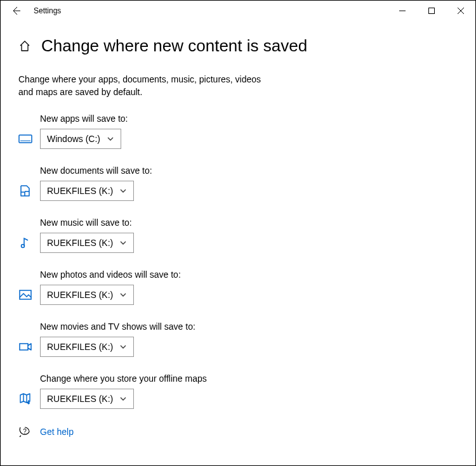 Image resolution: width=476 pixels, height=466 pixels. Describe the element at coordinates (87, 295) in the screenshot. I see `photos-dropdown: RUEKFILES (K:)` at that location.